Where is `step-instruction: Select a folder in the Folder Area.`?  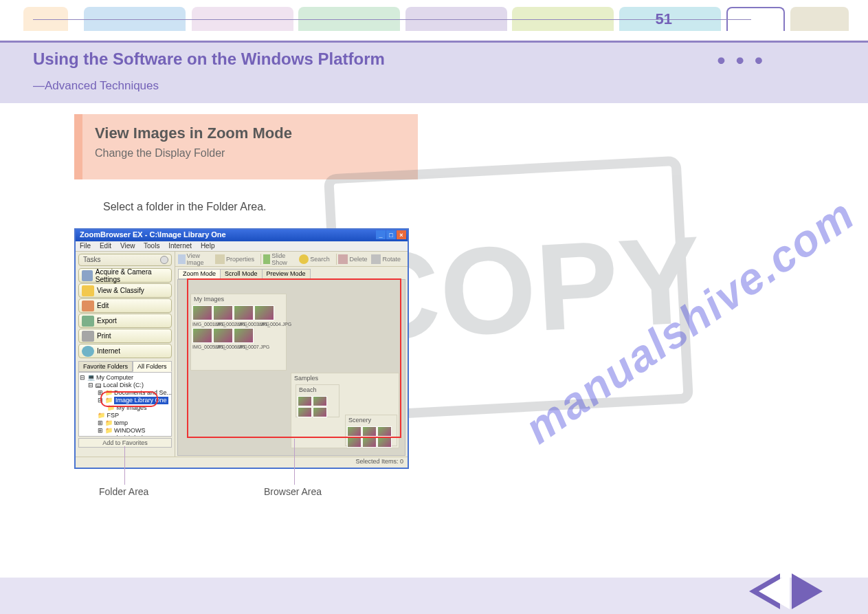
step-instruction: Select a folder in the Folder Area. is located at coordinates (184, 207).